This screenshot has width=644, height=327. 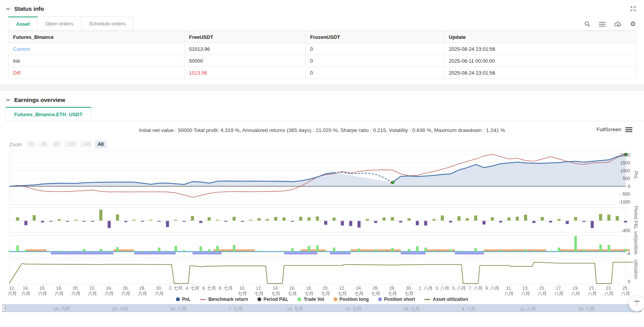 I want to click on legend-label: Period P&L, so click(x=276, y=299).